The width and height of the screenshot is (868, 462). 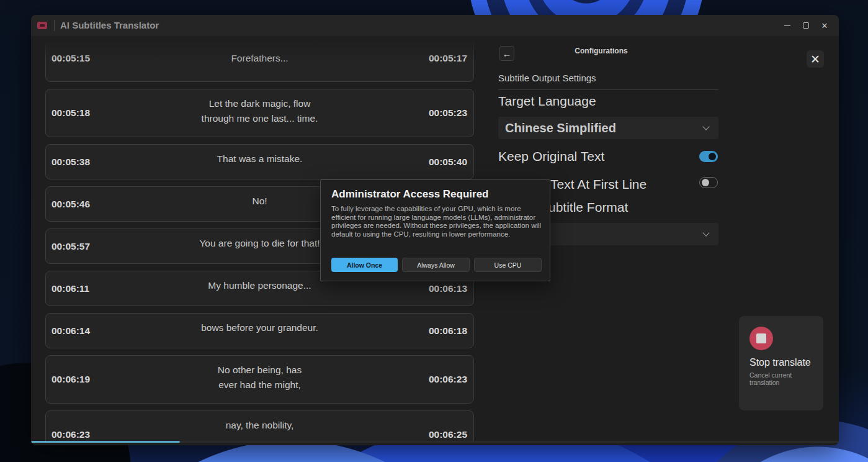 What do you see at coordinates (437, 222) in the screenshot?
I see `dialog-body-text: To fully leverage the capabilities of yo…` at bounding box center [437, 222].